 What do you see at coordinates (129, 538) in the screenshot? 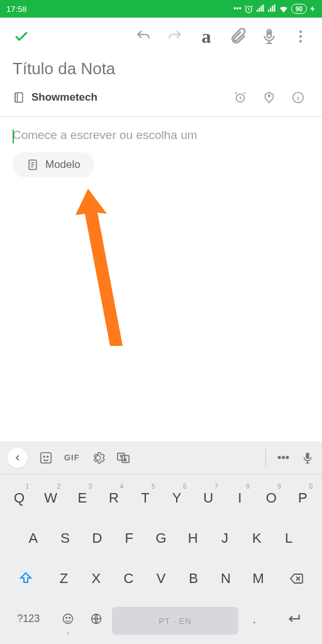
I see `key-f: F` at bounding box center [129, 538].